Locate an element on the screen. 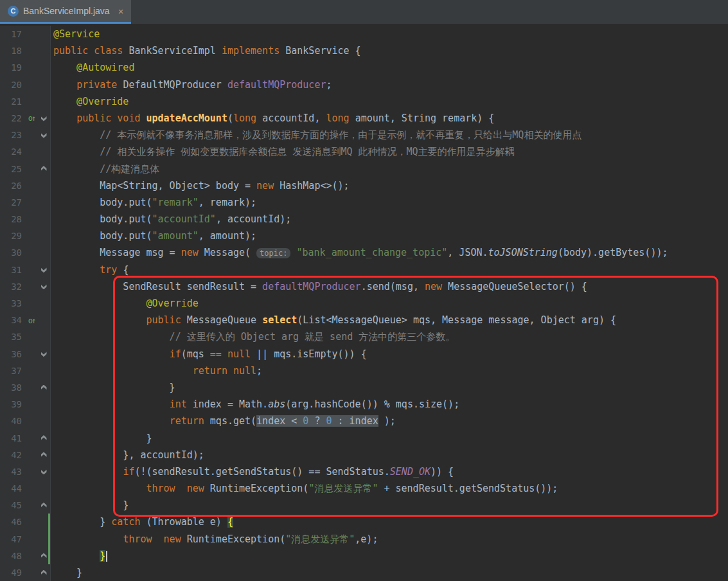  code-line: 45 } is located at coordinates (364, 505).